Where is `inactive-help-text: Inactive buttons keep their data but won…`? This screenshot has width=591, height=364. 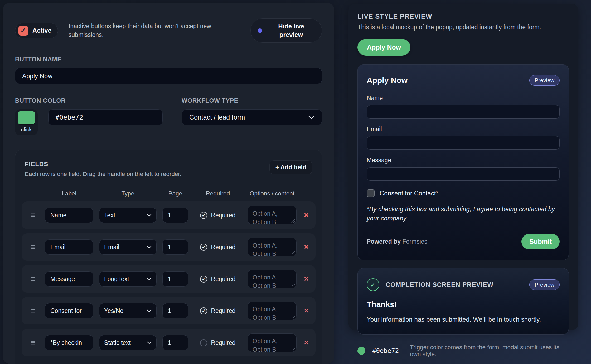
inactive-help-text: Inactive buttons keep their data but won… is located at coordinates (144, 31).